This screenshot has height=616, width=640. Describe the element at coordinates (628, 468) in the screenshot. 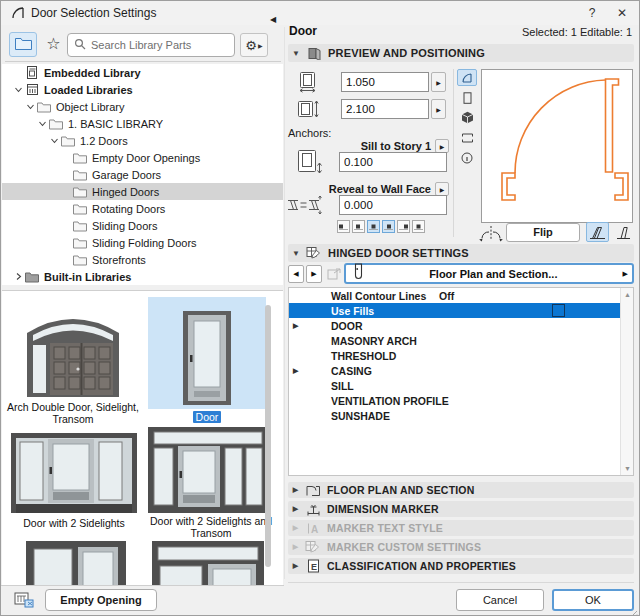

I see `scroll-down-icon: ▼` at that location.